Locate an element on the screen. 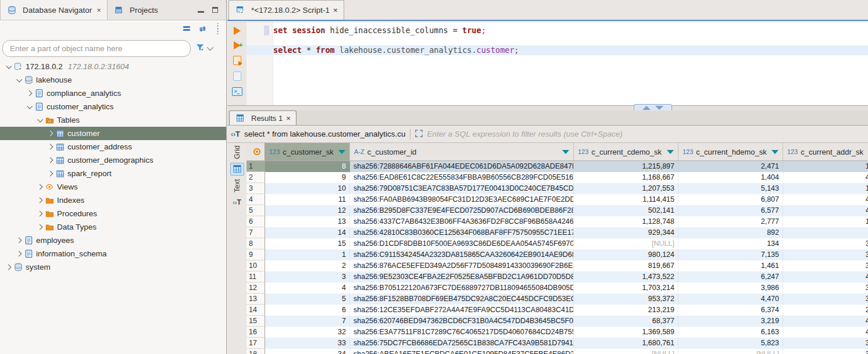  grid-cell: 3 is located at coordinates (308, 277).